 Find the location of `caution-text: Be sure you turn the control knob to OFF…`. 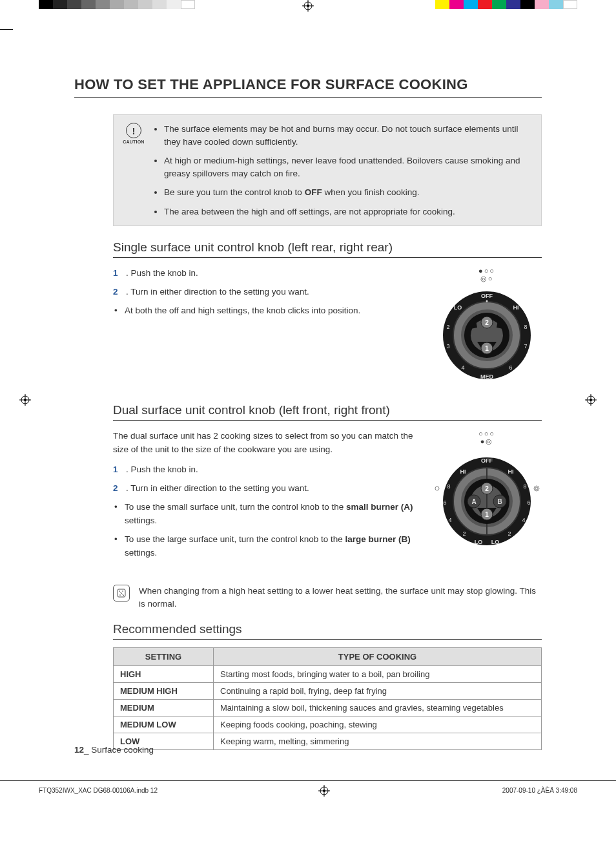

caution-text: Be sure you turn the control knob to OFF… is located at coordinates (292, 193).